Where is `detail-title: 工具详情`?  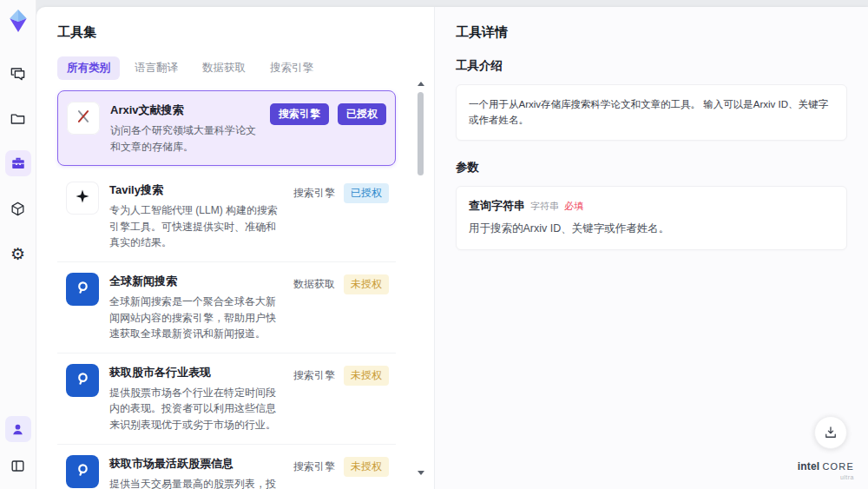
detail-title: 工具详情 is located at coordinates (651, 33).